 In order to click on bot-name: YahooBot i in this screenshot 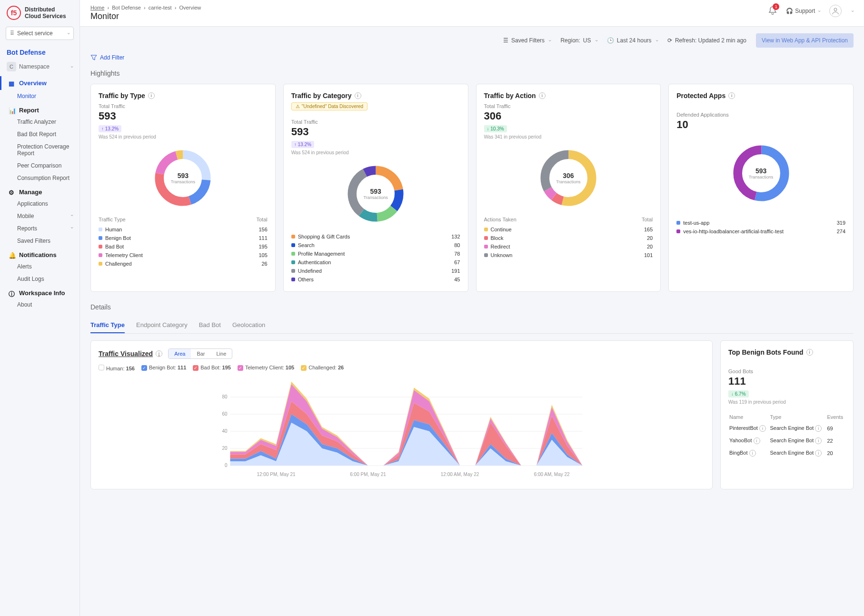, I will do `click(749, 441)`.